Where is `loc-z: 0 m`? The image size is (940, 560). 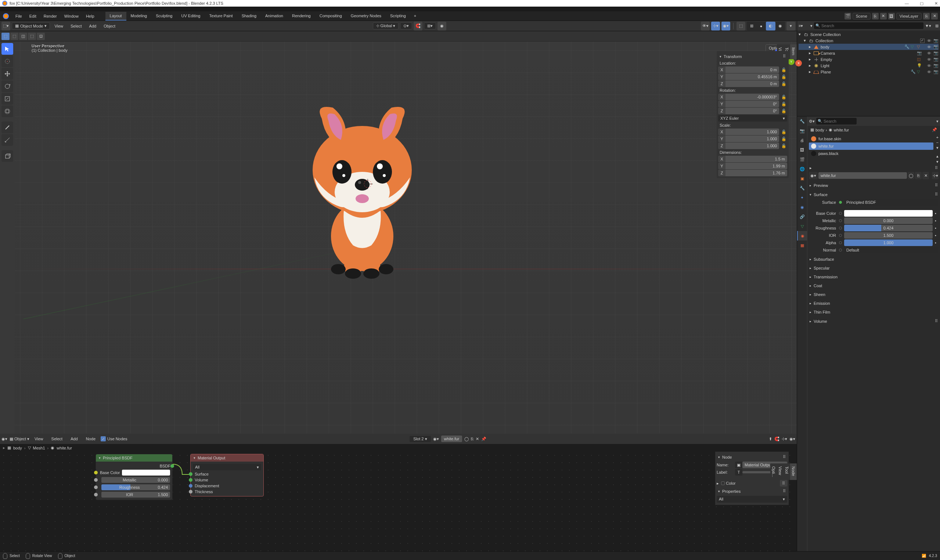
loc-z: 0 m is located at coordinates (752, 84).